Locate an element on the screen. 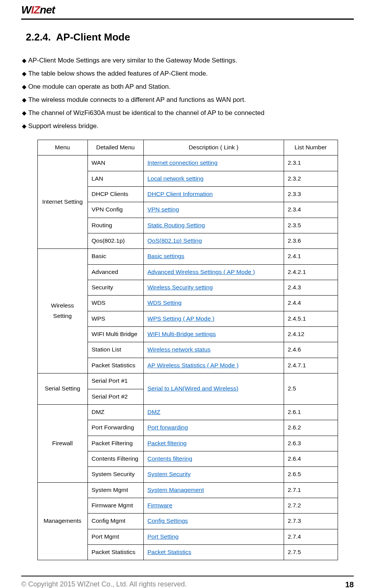  desc-cell: Port forwarding is located at coordinates (214, 428).